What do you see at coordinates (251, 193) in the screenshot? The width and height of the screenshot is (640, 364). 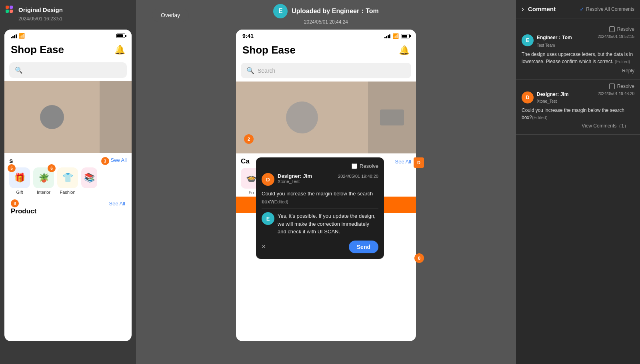 I see `food-label-center: Fo` at bounding box center [251, 193].